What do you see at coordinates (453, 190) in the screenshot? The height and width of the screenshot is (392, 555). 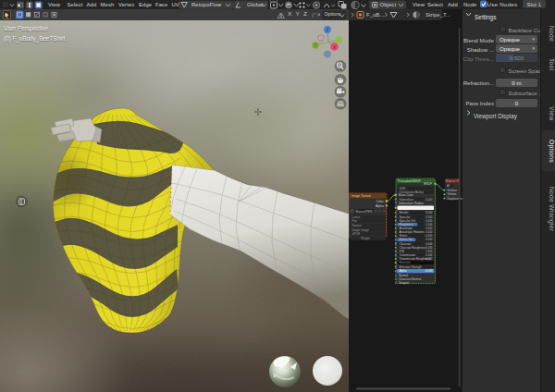 I see `svg-text: Surface` at bounding box center [453, 190].